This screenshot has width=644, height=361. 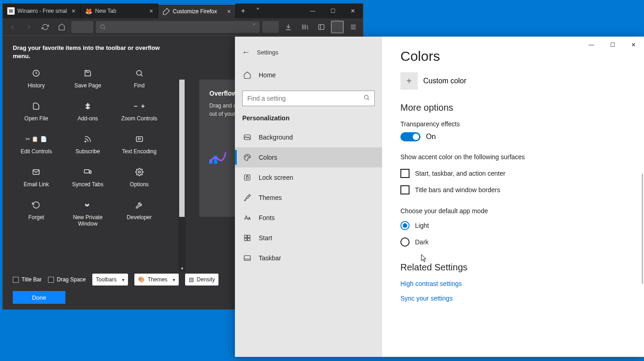 What do you see at coordinates (139, 205) in the screenshot?
I see `wrench-icon` at bounding box center [139, 205].